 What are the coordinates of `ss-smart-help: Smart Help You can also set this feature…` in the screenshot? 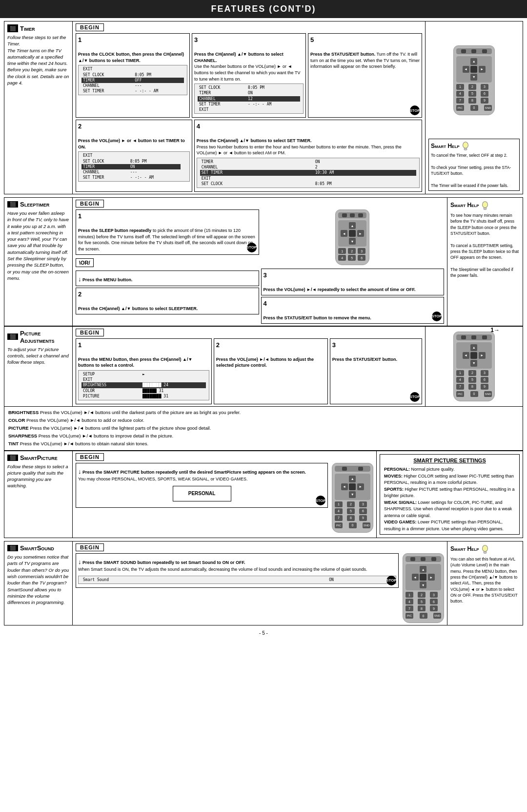 It's located at (485, 583).